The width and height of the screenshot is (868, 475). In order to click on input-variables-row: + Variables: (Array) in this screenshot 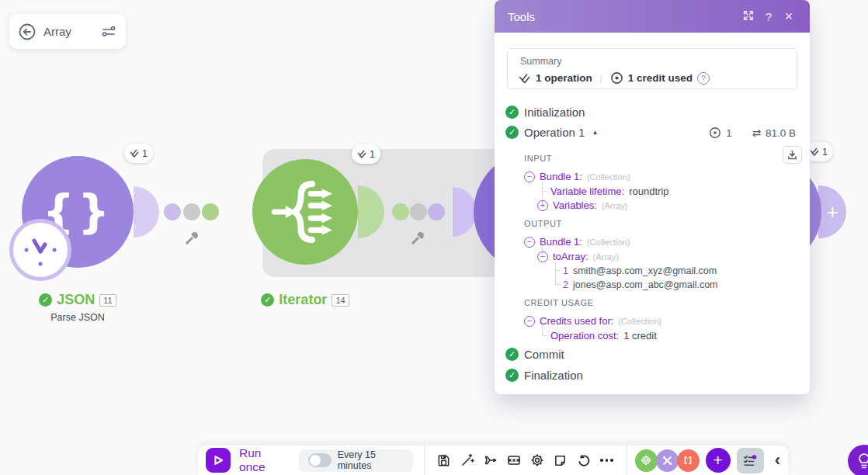, I will do `click(582, 205)`.